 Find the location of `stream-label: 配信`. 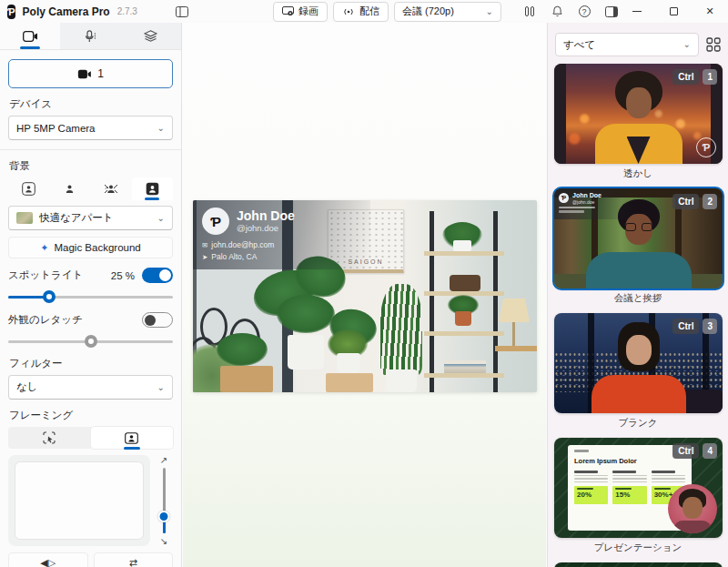

stream-label: 配信 is located at coordinates (369, 11).